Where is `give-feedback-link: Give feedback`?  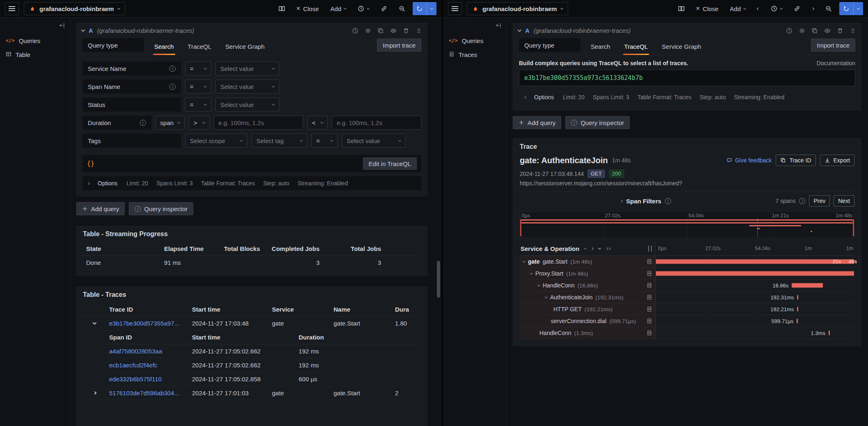
give-feedback-link: Give feedback is located at coordinates (749, 160).